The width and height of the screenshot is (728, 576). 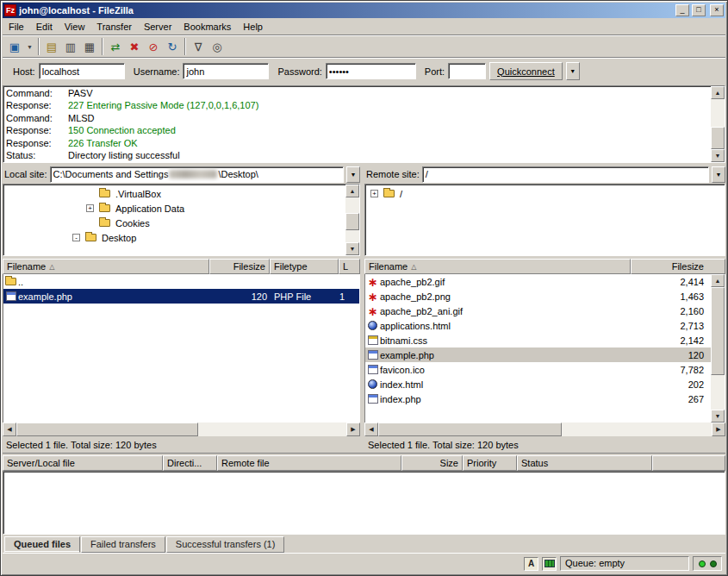 What do you see at coordinates (198, 47) in the screenshot?
I see `filter-icon: ∇` at bounding box center [198, 47].